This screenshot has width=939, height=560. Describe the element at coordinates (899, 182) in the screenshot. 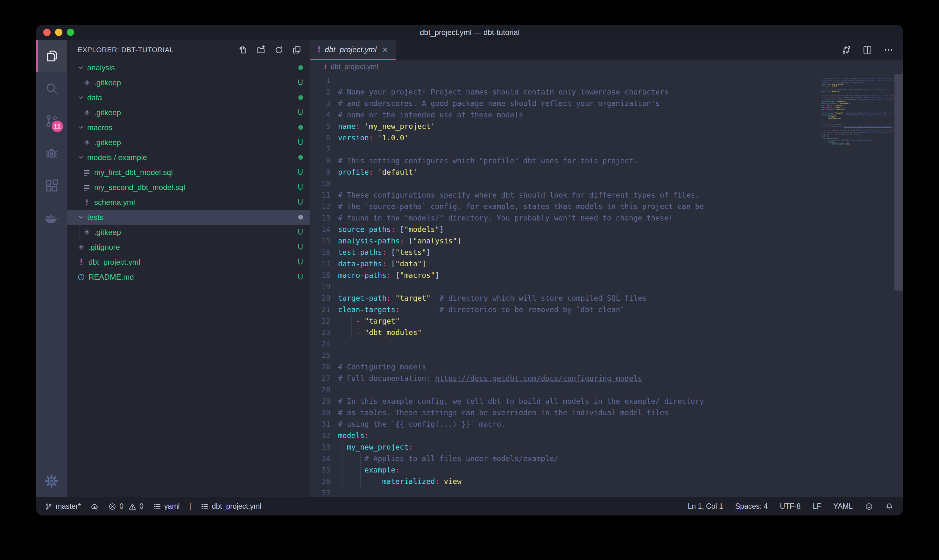

I see `editor-scrollbar-thumb` at that location.